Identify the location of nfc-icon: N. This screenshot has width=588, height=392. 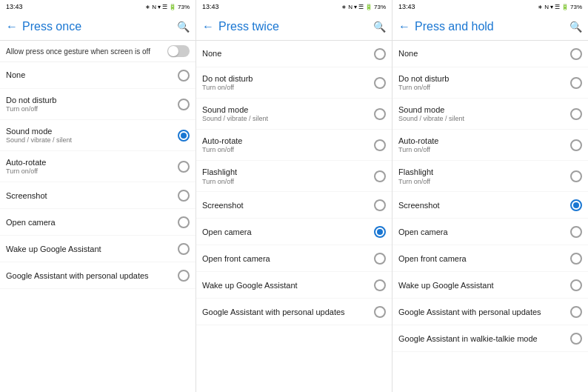
(350, 7).